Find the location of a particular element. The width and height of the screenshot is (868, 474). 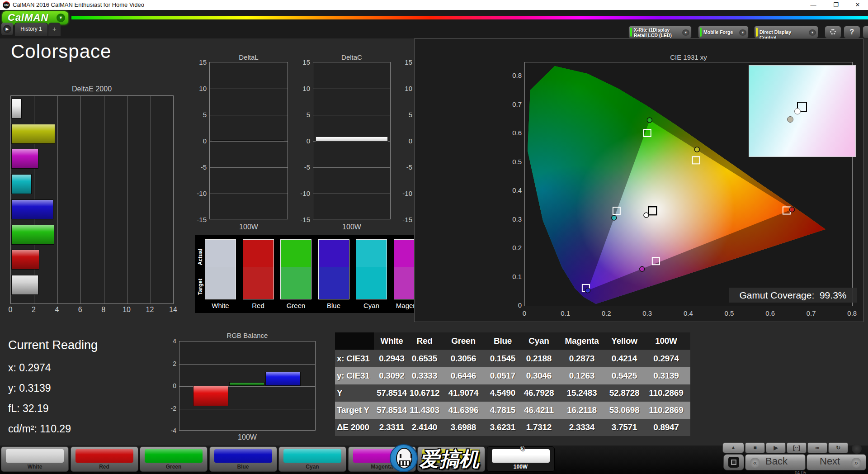

deltae-x-tick: 12 is located at coordinates (150, 310).